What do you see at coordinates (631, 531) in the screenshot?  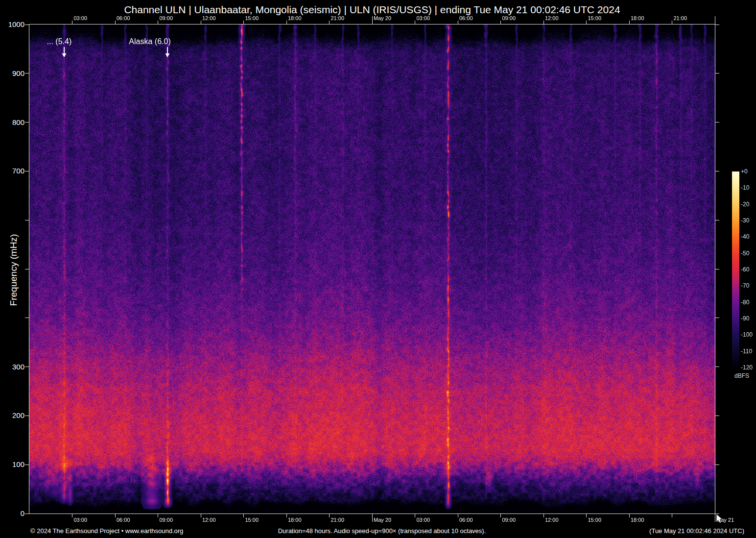 I see `footer-timestamp: (Tue May 21 00:02:46 2024 UTC)` at bounding box center [631, 531].